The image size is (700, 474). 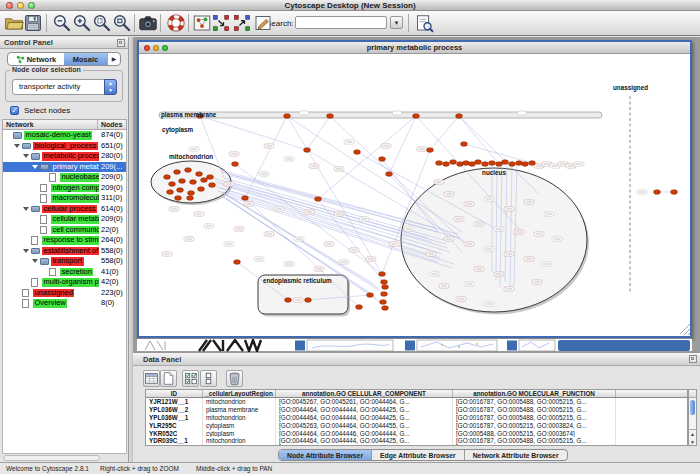 What do you see at coordinates (692, 408) in the screenshot?
I see `scrollbar-thumb` at bounding box center [692, 408].